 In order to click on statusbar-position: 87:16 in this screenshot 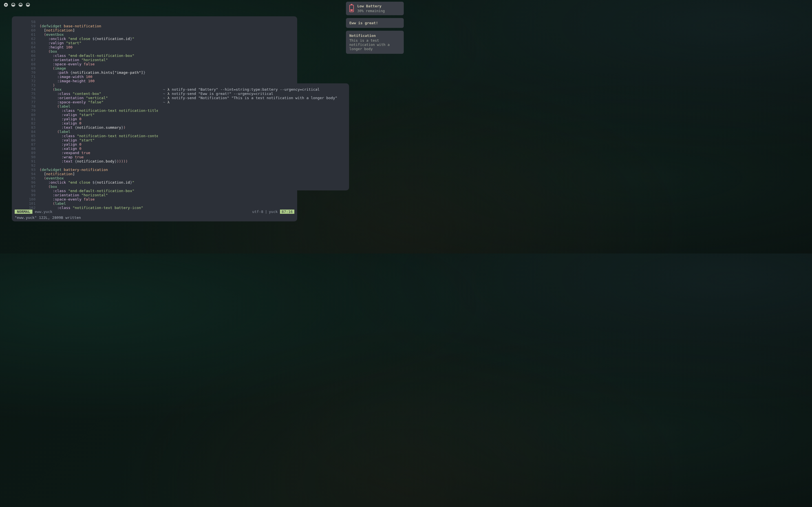, I will do `click(287, 212)`.